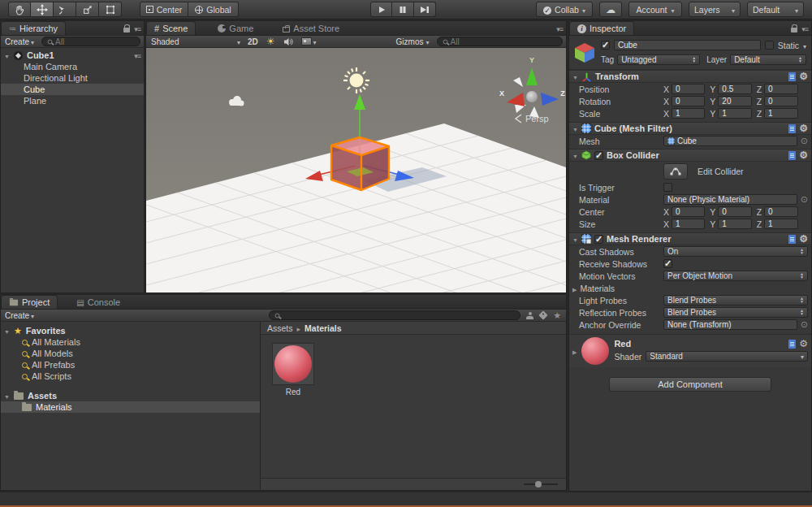  Describe the element at coordinates (288, 41) in the screenshot. I see `scene-audio-button` at that location.